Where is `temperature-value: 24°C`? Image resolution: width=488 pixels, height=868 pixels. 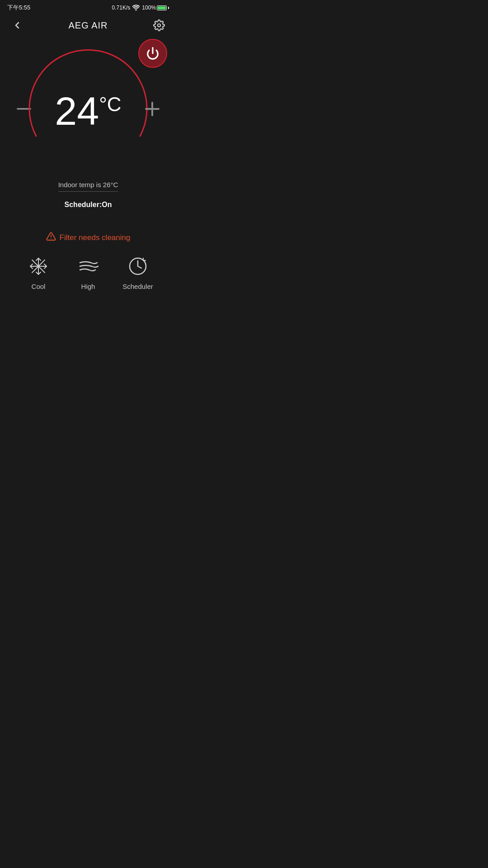 temperature-value: 24°C is located at coordinates (88, 111).